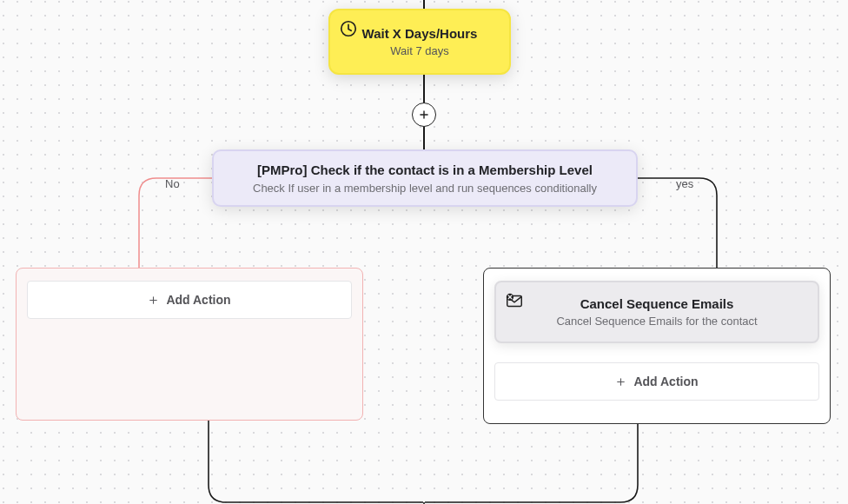 The image size is (848, 504). I want to click on cancel-mail-icon, so click(514, 301).